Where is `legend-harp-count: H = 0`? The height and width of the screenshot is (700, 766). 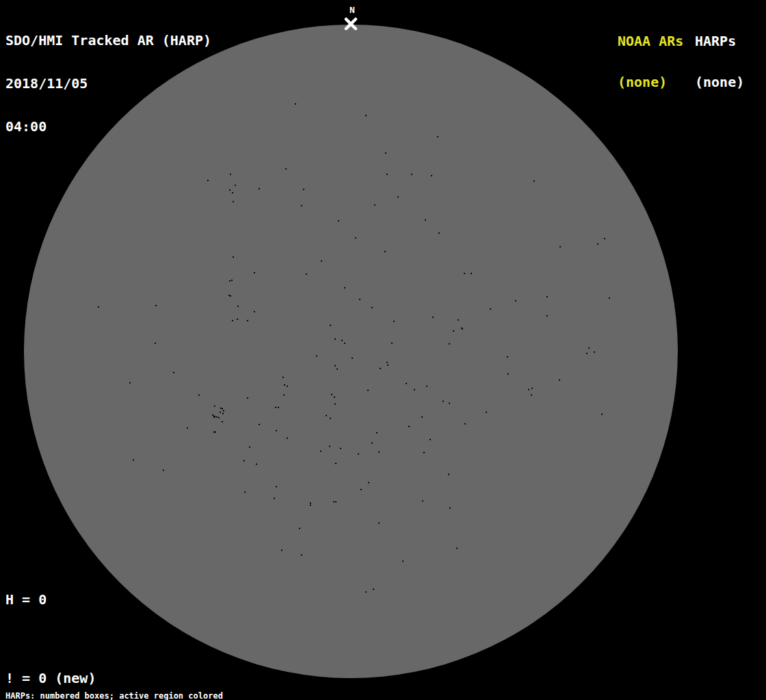 legend-harp-count: H = 0 is located at coordinates (83, 600).